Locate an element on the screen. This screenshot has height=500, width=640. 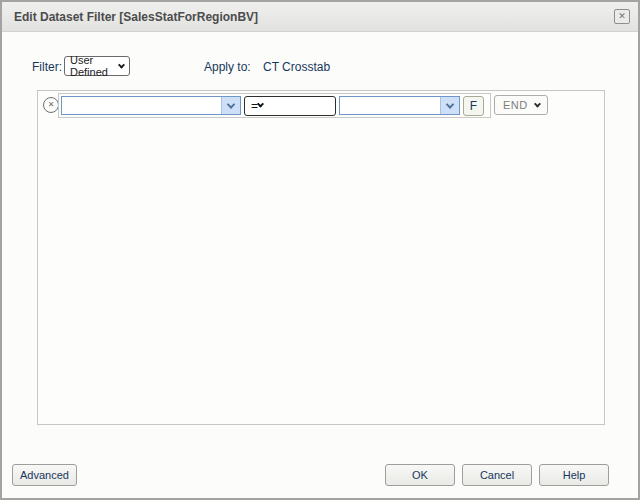
dialog-title: Edit Dataset Filter [SalesStatForRegionB… is located at coordinates (136, 17).